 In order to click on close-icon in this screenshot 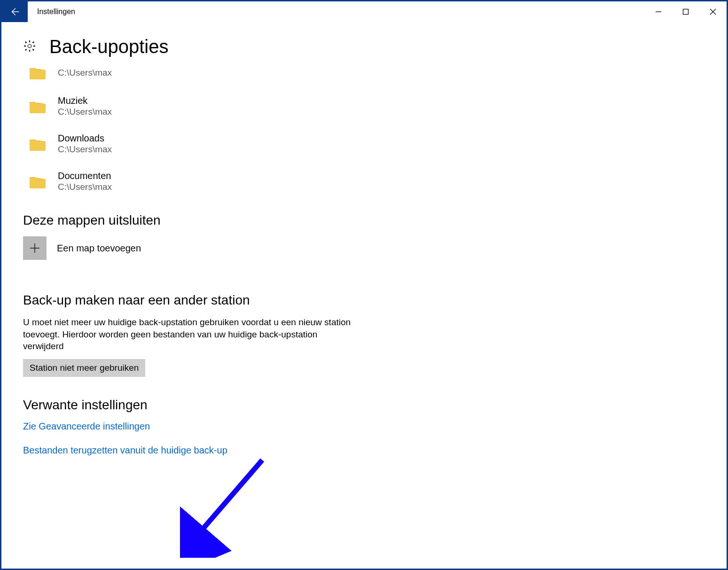, I will do `click(713, 12)`.